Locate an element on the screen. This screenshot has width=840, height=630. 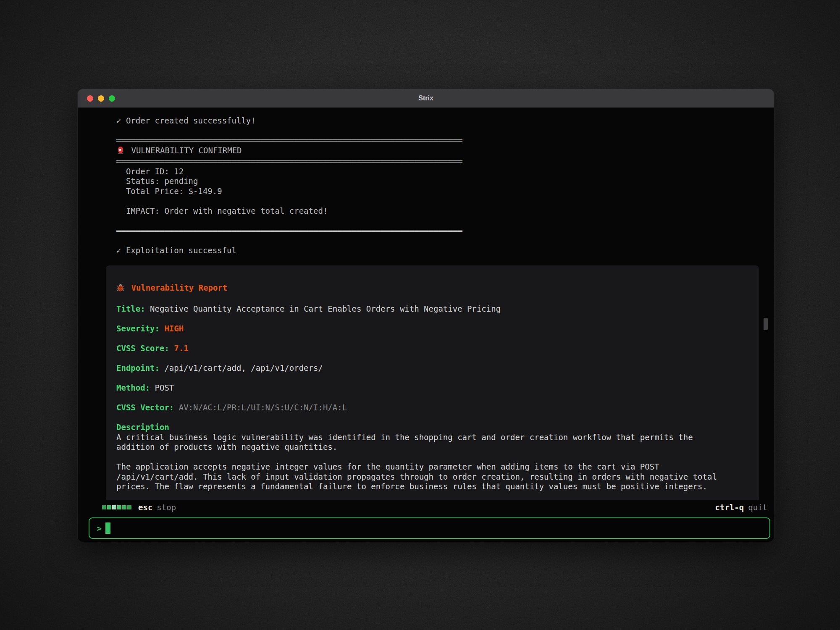
quit-key-hint: ctrl-q is located at coordinates (730, 507).